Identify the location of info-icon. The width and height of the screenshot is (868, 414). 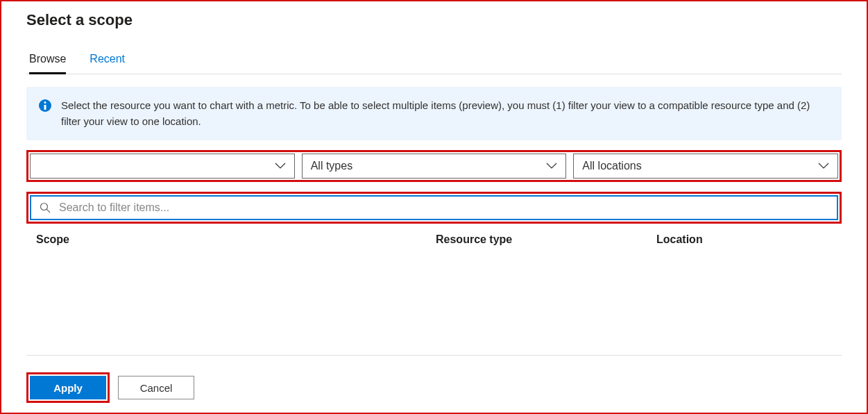
(45, 106).